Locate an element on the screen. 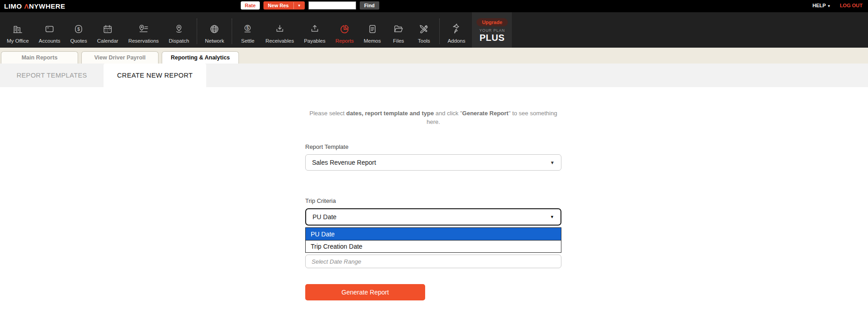 This screenshot has height=334, width=868. top-bar: LIMO ΛNYWHERE Rate New Res ▼ Find HELP ▼… is located at coordinates (434, 6).